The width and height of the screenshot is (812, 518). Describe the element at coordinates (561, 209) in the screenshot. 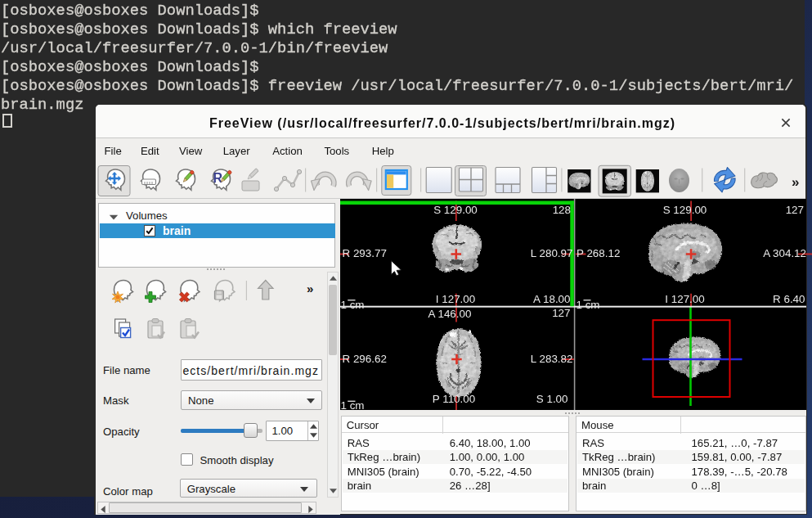

I see `svg-text: 128` at that location.